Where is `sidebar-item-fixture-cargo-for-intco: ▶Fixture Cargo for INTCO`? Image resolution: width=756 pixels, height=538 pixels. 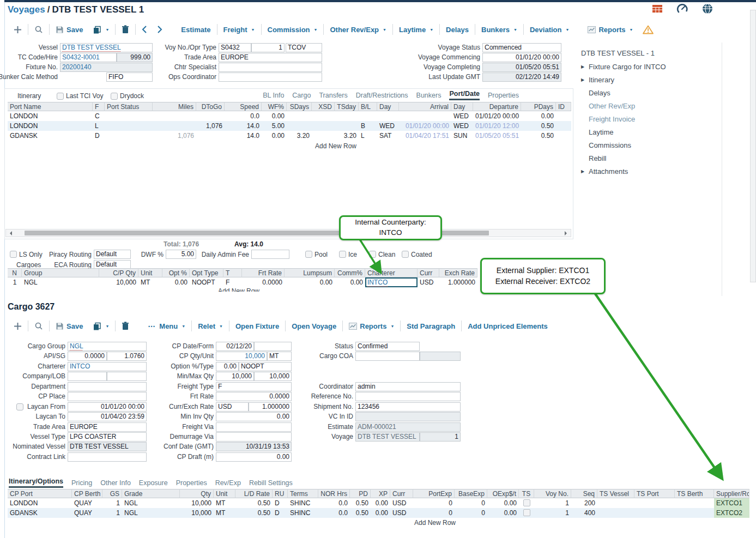
sidebar-item-fixture-cargo-for-intco: ▶Fixture Cargo for INTCO is located at coordinates (624, 67).